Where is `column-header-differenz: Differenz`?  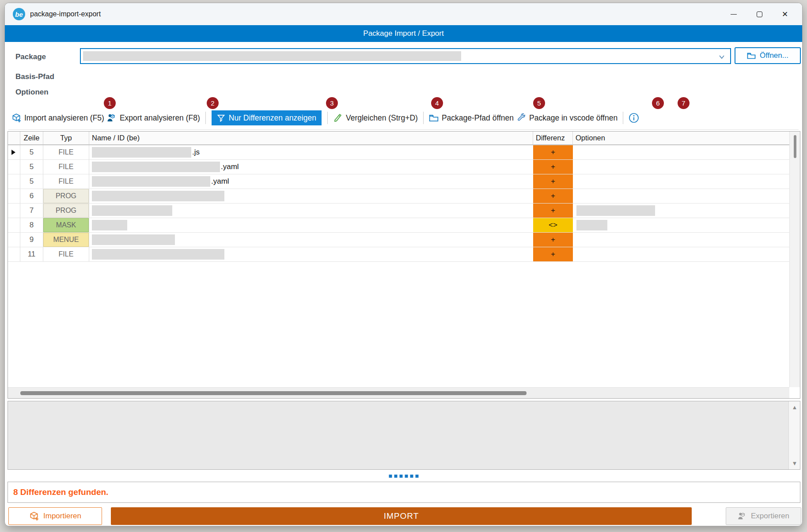 column-header-differenz: Differenz is located at coordinates (553, 138).